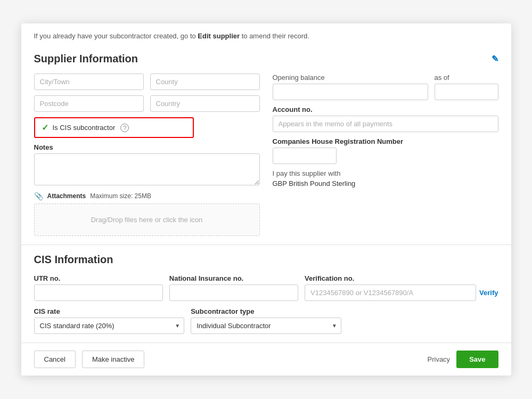  What do you see at coordinates (147, 219) in the screenshot?
I see `dropzone-text: Drag/Drop files here or click the icon` at bounding box center [147, 219].